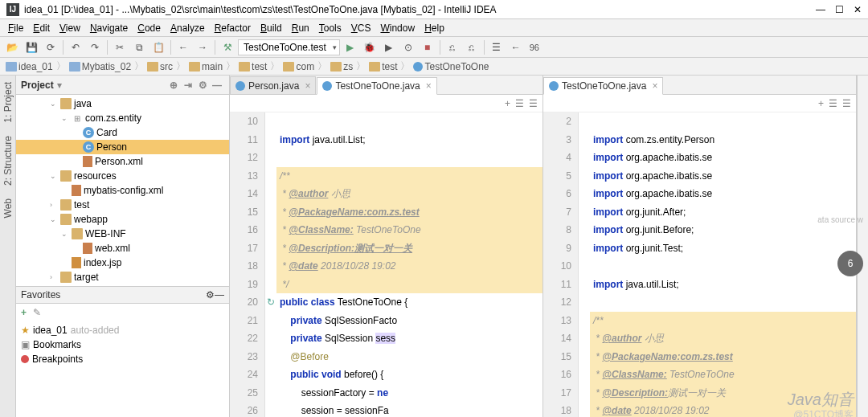  I want to click on menu-view: View, so click(70, 28).